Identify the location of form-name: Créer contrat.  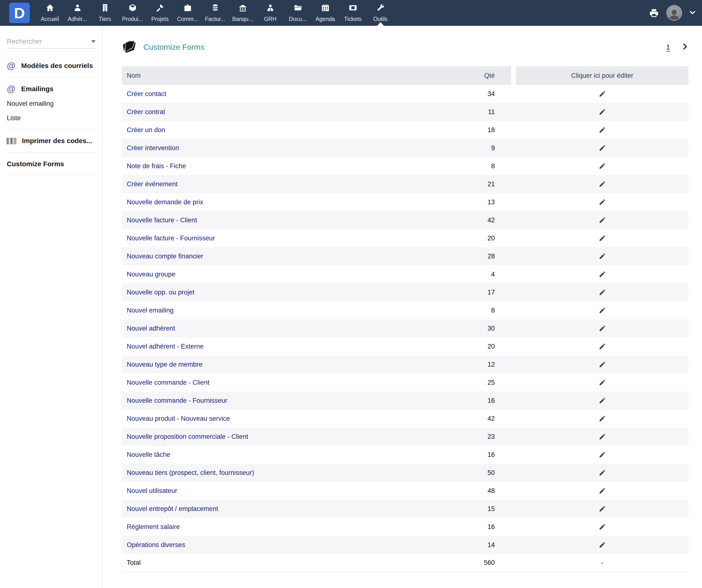
(268, 112).